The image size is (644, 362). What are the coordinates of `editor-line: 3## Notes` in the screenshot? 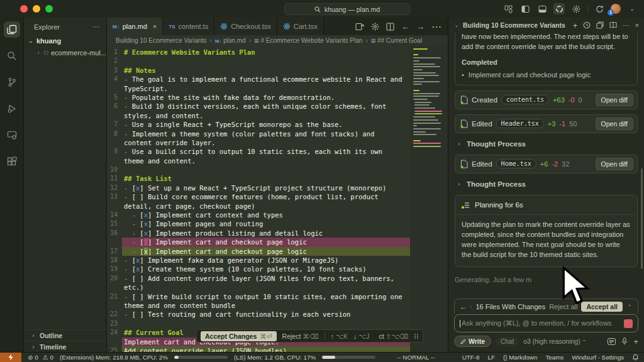 It's located at (258, 70).